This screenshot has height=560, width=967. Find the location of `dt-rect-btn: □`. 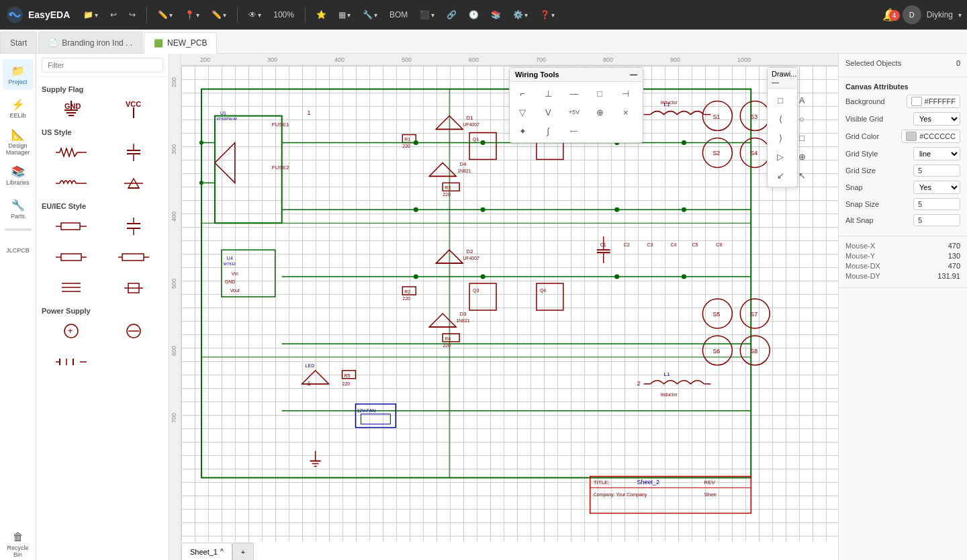

dt-rect-btn: □ is located at coordinates (780, 100).